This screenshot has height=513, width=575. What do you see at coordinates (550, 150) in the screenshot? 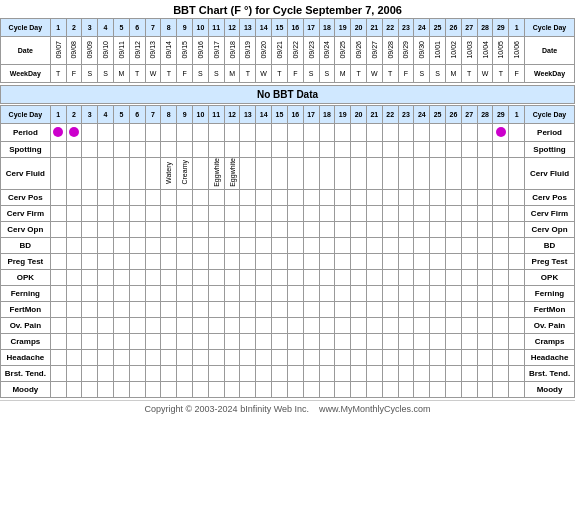
I see `spotting-label-right: Spotting` at bounding box center [550, 150].